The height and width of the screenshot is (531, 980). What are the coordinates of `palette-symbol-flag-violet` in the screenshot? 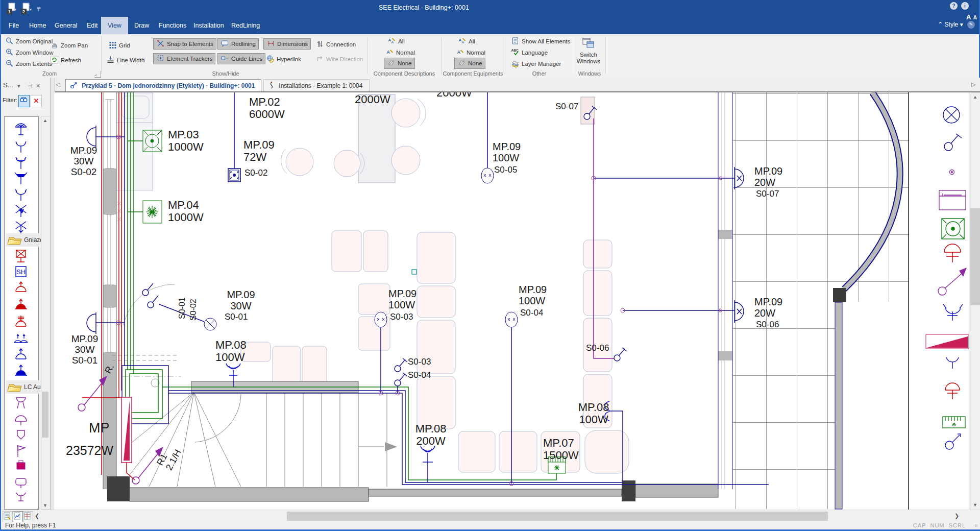 It's located at (21, 451).